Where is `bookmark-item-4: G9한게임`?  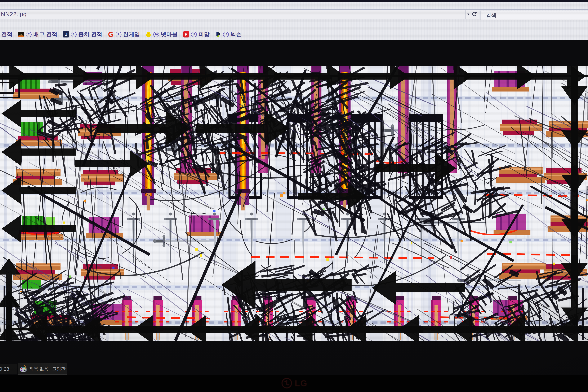 bookmark-item-4: G9한게임 is located at coordinates (124, 34).